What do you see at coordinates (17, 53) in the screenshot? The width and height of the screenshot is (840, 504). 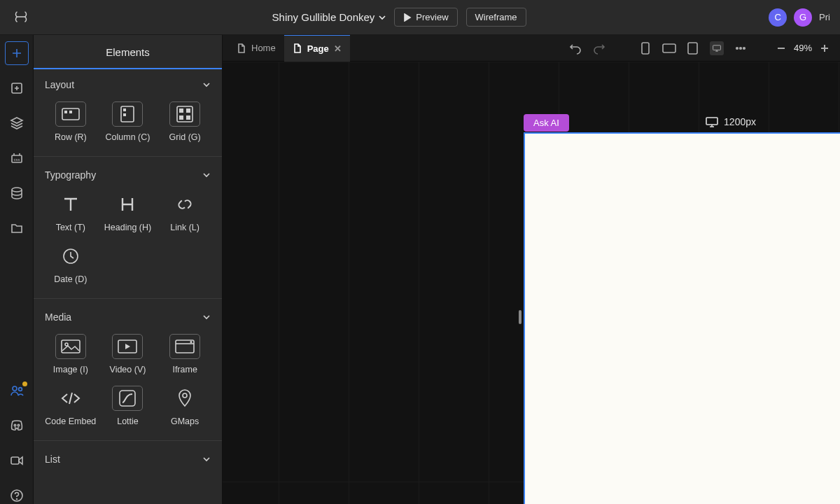 I see `rail-add-element` at bounding box center [17, 53].